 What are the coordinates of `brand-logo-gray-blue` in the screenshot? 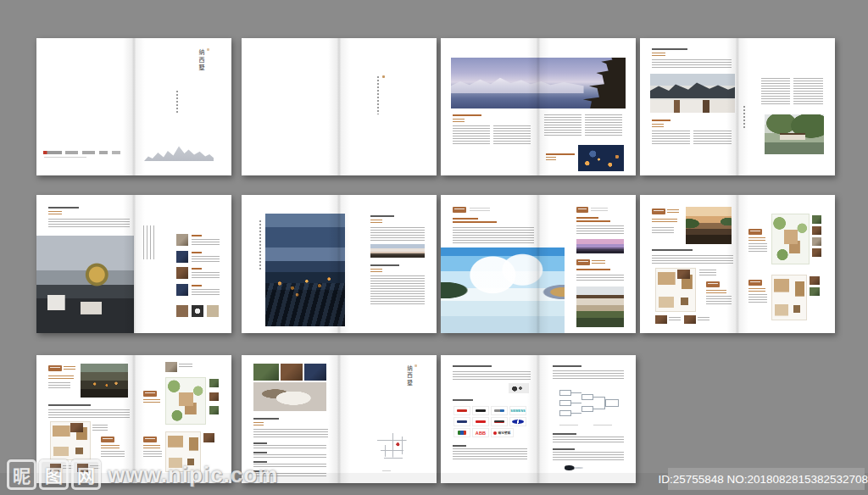 It's located at (499, 410).